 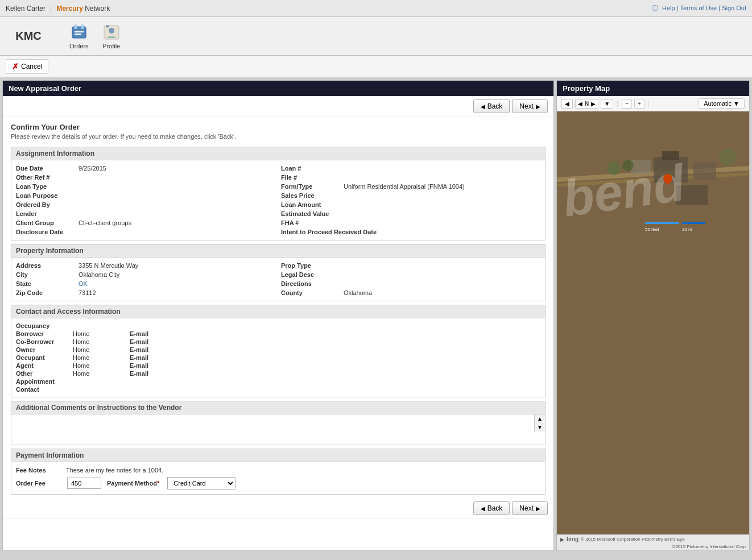 What do you see at coordinates (278, 200) in the screenshot?
I see `assignment-grid: Due Date 9/25/2015 Other Ref # Loan Type` at bounding box center [278, 200].